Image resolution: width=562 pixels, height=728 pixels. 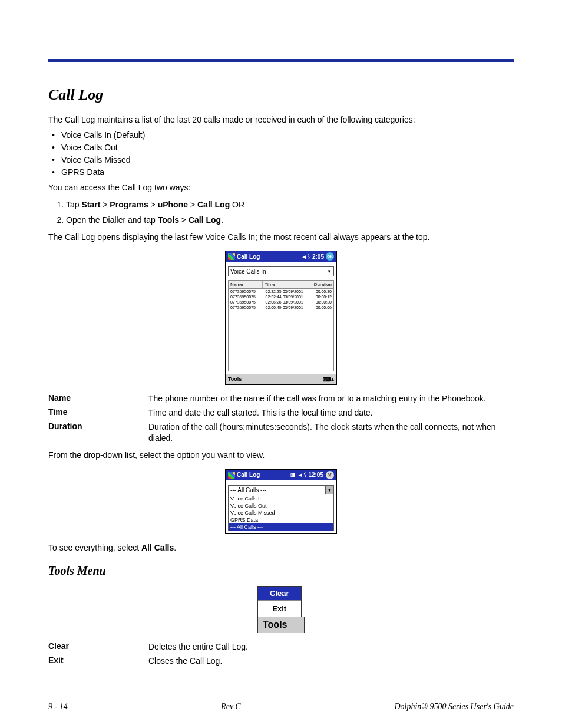 I want to click on signal-icon: ▯▮, so click(x=293, y=475).